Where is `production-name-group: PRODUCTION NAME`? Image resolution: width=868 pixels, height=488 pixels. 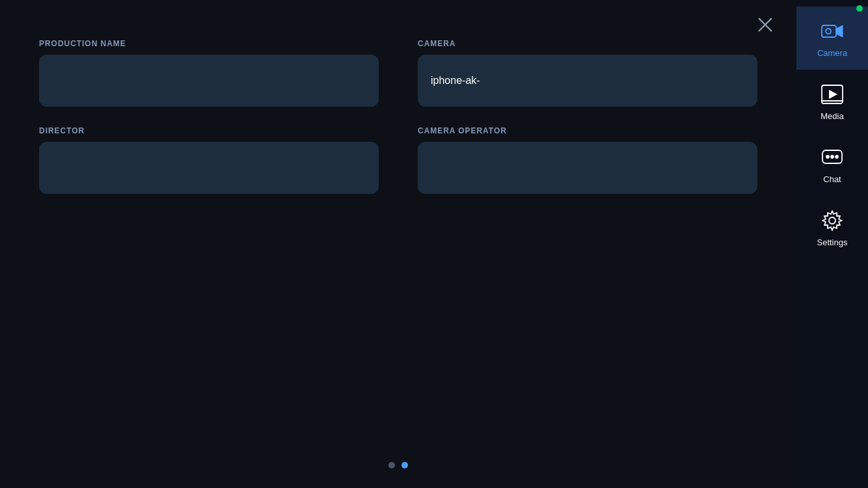 production-name-group: PRODUCTION NAME is located at coordinates (209, 73).